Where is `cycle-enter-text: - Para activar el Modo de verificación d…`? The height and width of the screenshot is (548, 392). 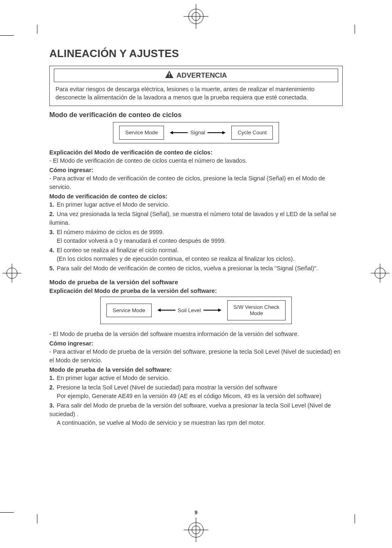 cycle-enter-text: - Para activar el Modo de verificación d… is located at coordinates (196, 183).